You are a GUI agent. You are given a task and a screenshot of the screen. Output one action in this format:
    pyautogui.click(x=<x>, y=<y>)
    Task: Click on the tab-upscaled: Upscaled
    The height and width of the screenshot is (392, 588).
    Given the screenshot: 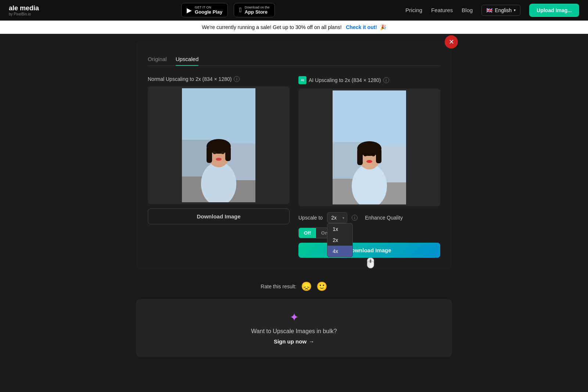 What is the action you would take?
    pyautogui.click(x=187, y=60)
    